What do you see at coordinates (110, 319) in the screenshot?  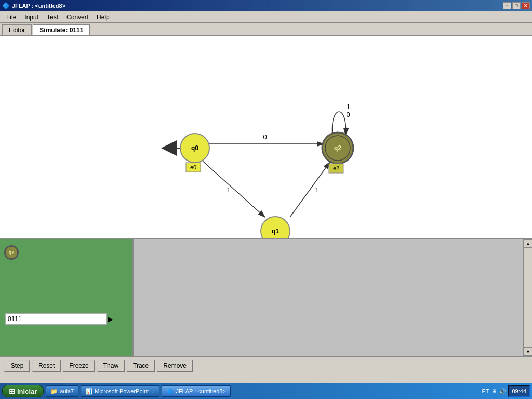 I see `input-arrow-icon: ▶` at bounding box center [110, 319].